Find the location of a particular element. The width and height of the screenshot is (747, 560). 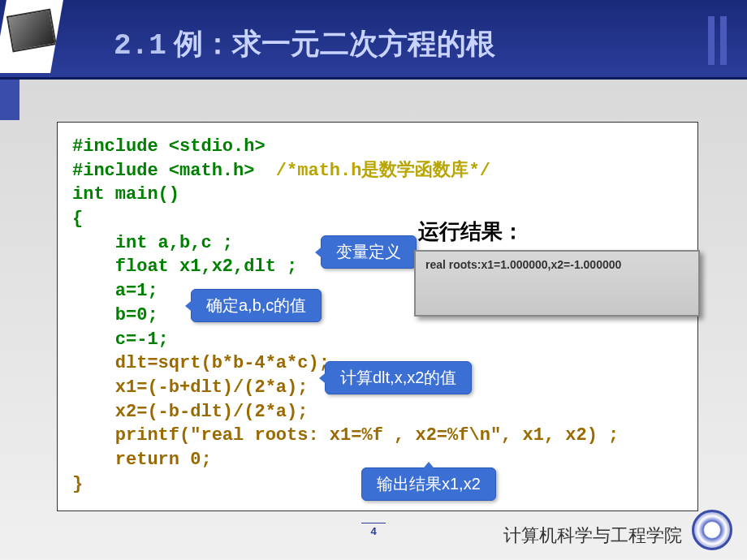

callout-compute: 计算dlt,x,x2的值 is located at coordinates (398, 378).